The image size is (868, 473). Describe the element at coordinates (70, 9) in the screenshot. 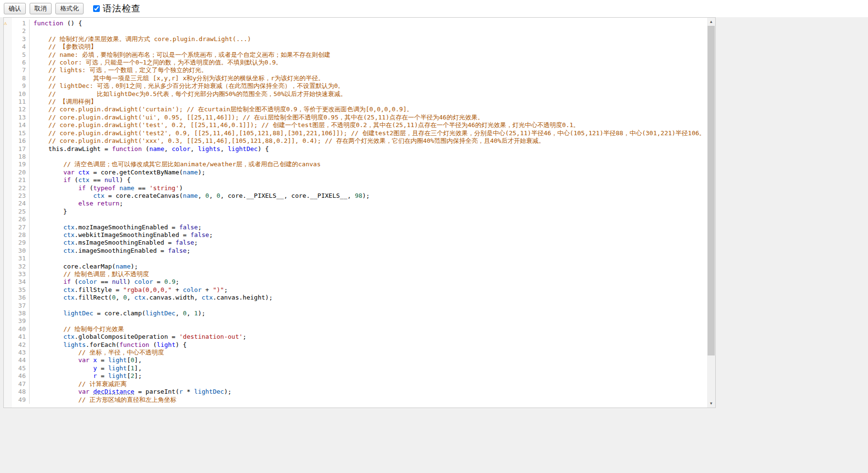

I see `format-button: 格式化` at that location.